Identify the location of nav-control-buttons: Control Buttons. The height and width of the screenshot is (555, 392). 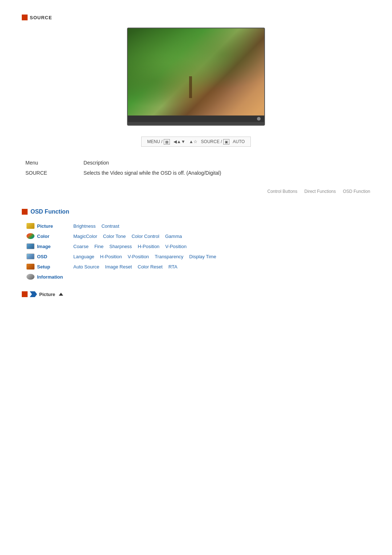
(282, 191).